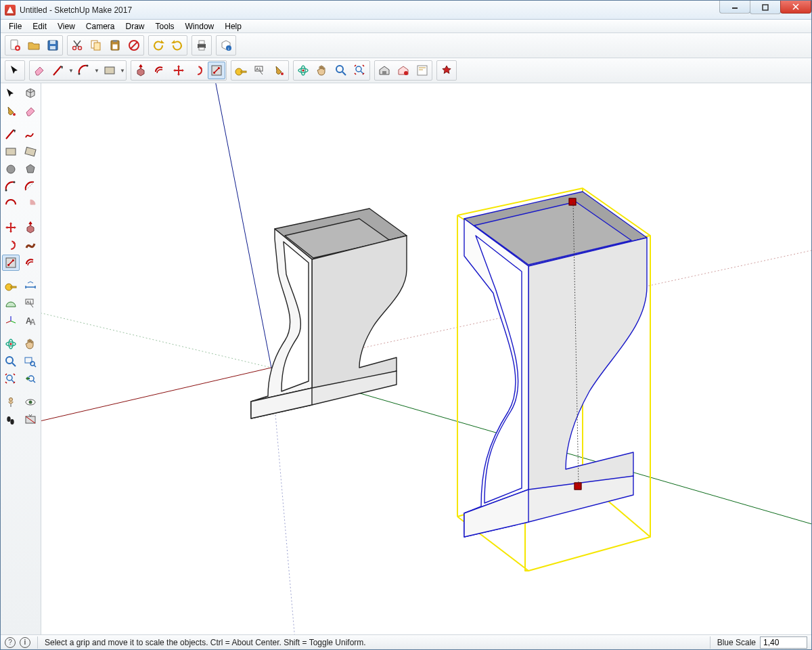  I want to click on menu-draw: Draw, so click(135, 26).